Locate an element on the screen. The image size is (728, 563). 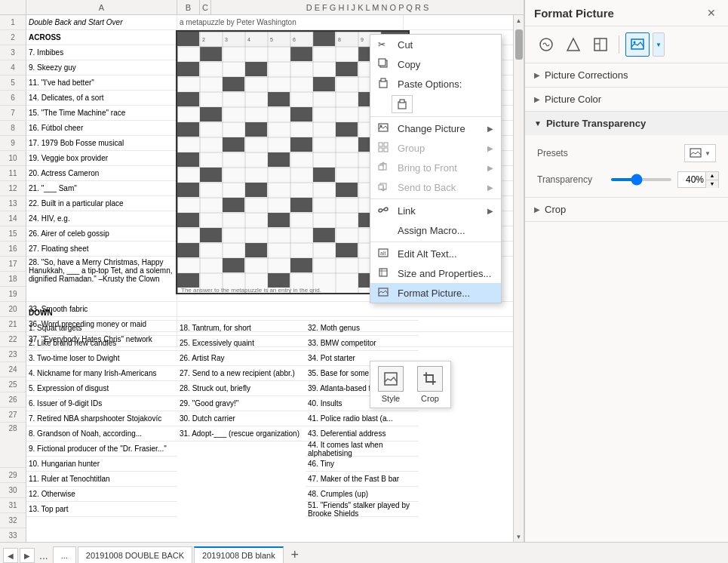
size-properties-menu-item: Size and Properties... is located at coordinates (436, 273).